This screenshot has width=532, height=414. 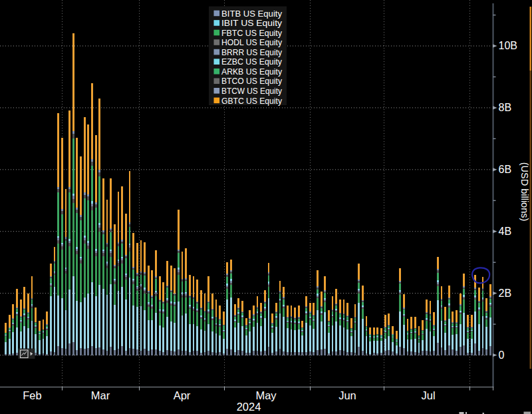 What do you see at coordinates (505, 293) in the screenshot?
I see `svg-text: 2B` at bounding box center [505, 293].